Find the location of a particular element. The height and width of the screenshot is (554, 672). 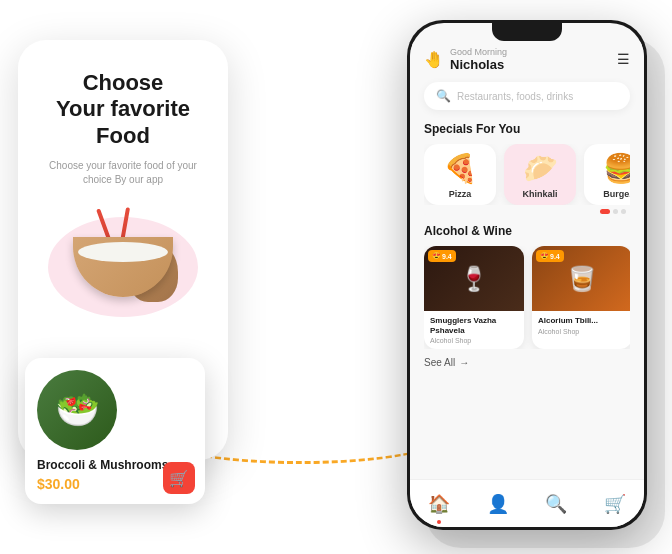

food-card-image is located at coordinates (77, 410).